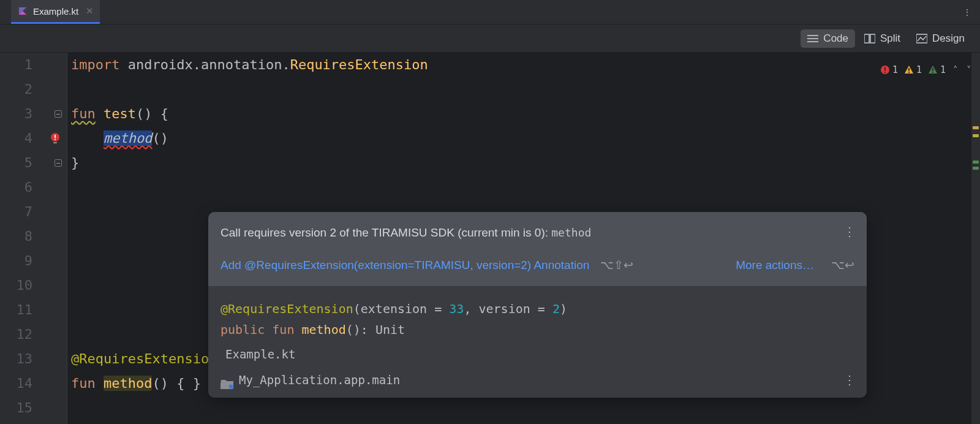  Describe the element at coordinates (909, 70) in the screenshot. I see `warning-icon` at that location.